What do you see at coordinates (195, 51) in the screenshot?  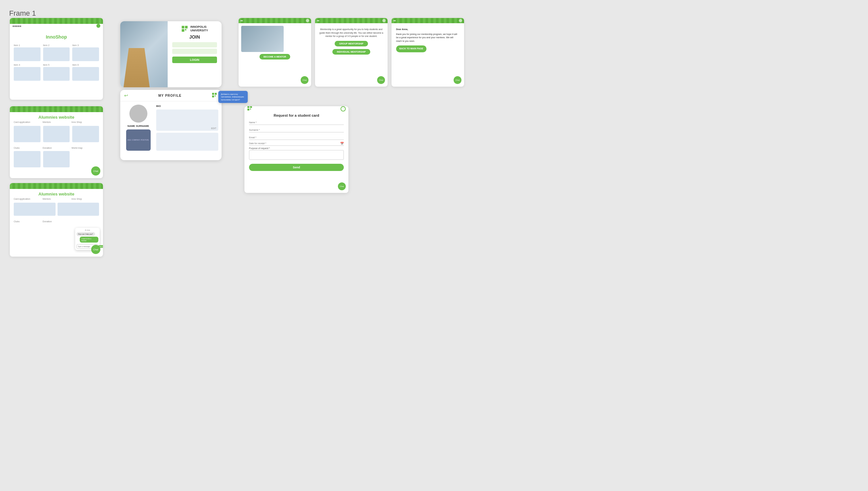 I see `password-input-placeholder` at bounding box center [195, 51].